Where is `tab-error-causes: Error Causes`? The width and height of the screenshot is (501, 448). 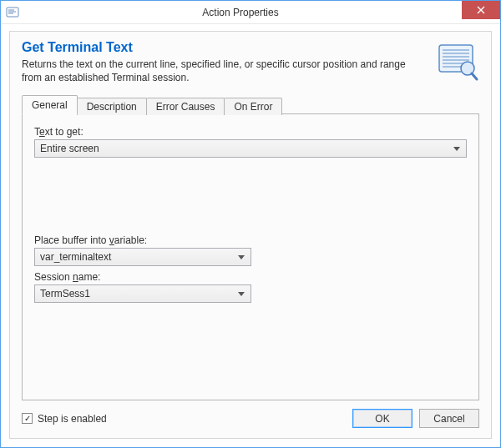
tab-error-causes: Error Causes is located at coordinates (185, 107).